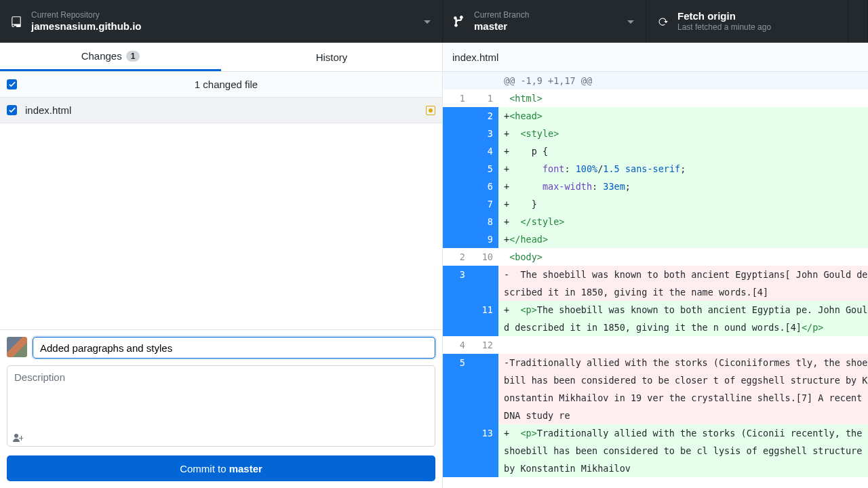  I want to click on file-row: index.html, so click(221, 110).